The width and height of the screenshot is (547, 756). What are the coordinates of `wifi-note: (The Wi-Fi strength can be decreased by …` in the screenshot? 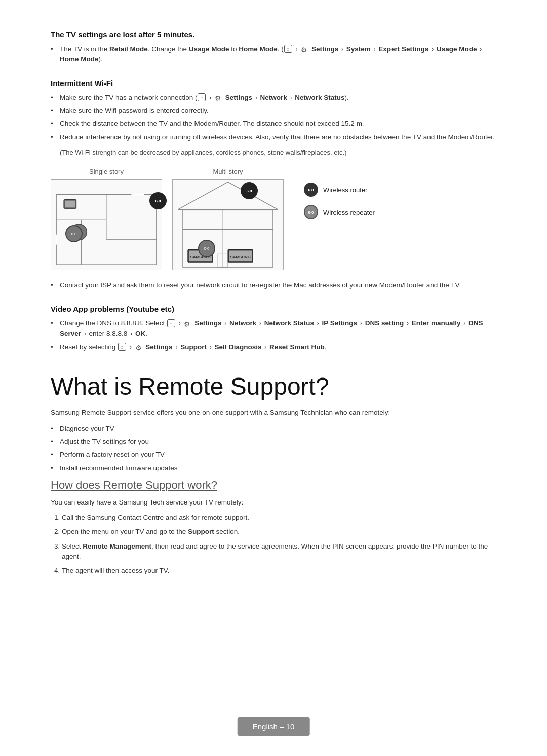 It's located at (278, 153).